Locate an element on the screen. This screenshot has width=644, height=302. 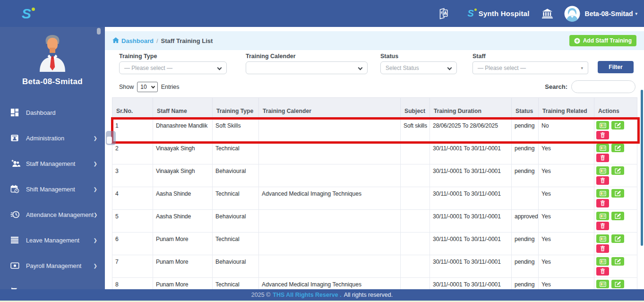
breadcrumb-bar: Dashboard / Staff Training List Add Staf… is located at coordinates (374, 41).